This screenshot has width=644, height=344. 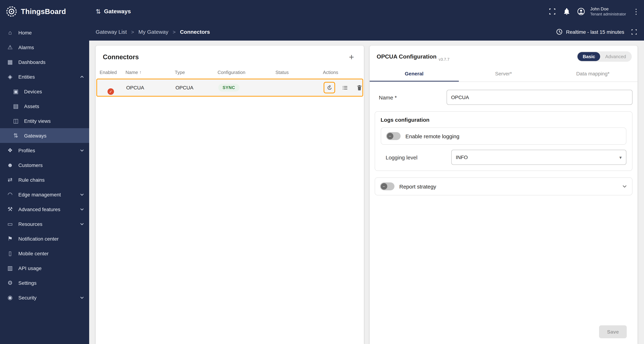 What do you see at coordinates (246, 72) in the screenshot?
I see `column-configuration: Configuration` at bounding box center [246, 72].